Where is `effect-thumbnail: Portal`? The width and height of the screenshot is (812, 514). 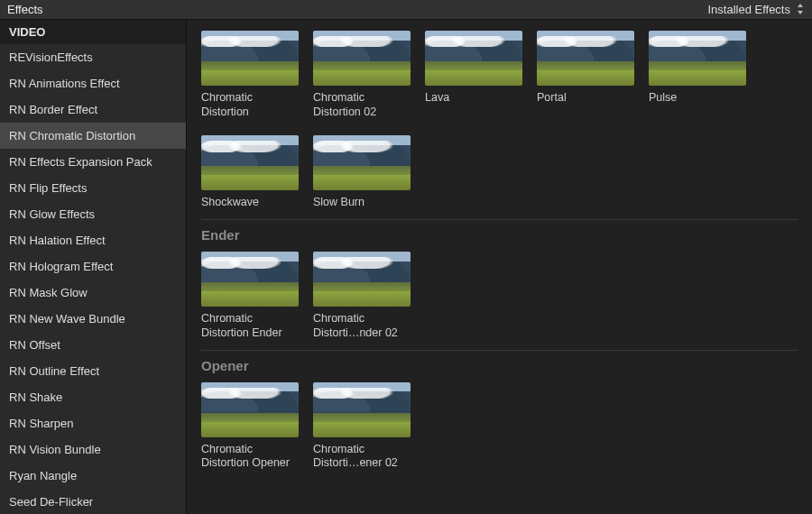 effect-thumbnail: Portal is located at coordinates (586, 75).